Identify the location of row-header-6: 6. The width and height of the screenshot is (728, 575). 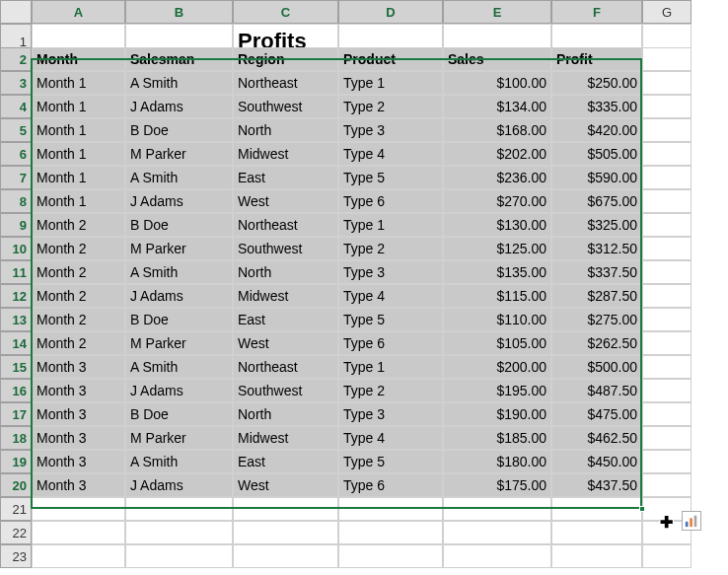
(16, 154).